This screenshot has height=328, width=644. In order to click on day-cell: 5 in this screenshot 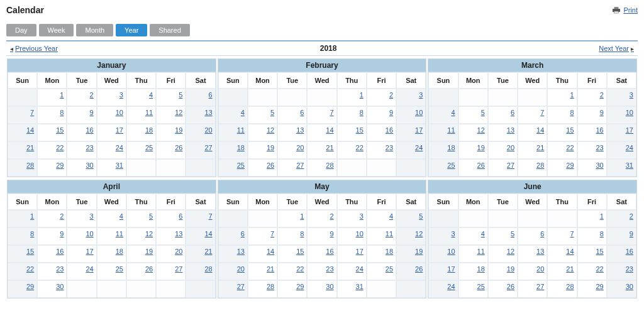, I will do `click(411, 219)`.